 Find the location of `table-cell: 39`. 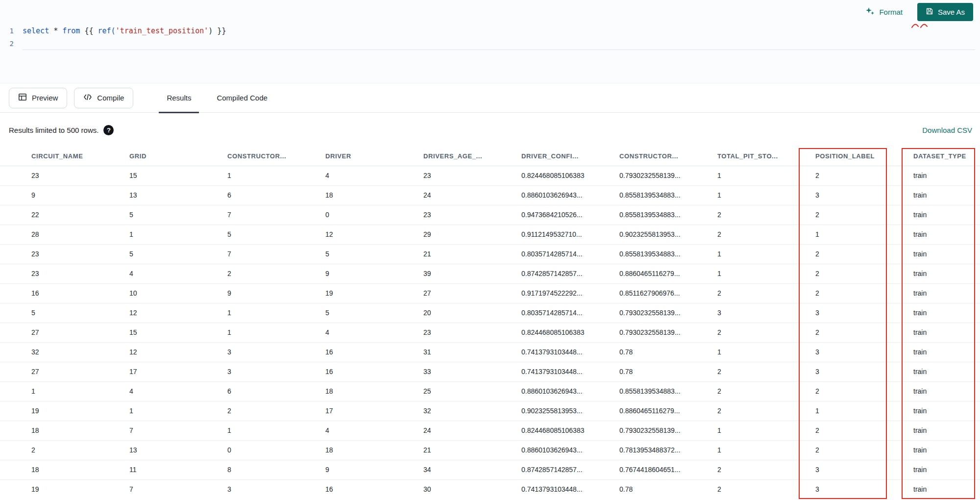

table-cell: 39 is located at coordinates (441, 274).